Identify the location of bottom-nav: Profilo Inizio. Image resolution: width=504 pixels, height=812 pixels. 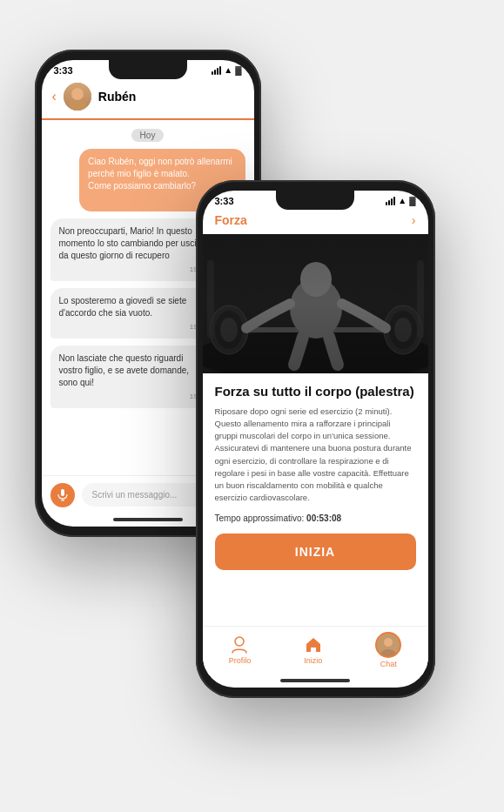
(315, 651).